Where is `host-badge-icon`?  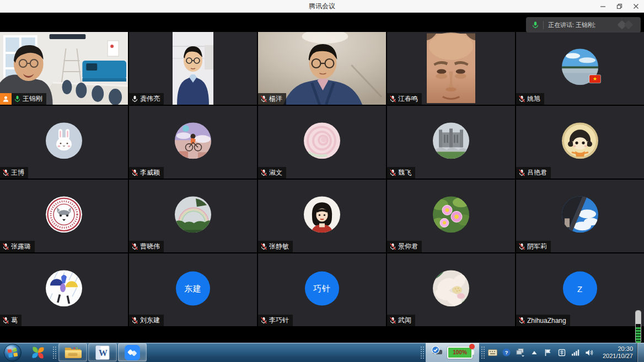
host-badge-icon is located at coordinates (6, 99).